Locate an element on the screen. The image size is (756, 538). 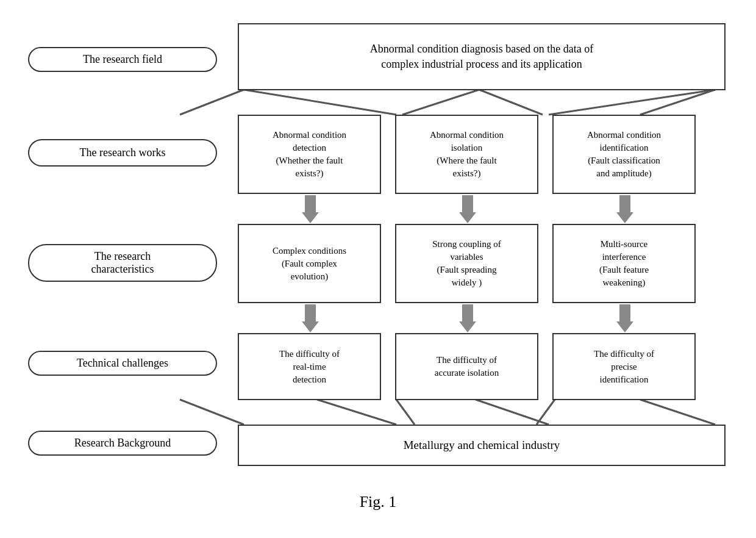
arrow-row1-to-row2-left is located at coordinates (310, 209).